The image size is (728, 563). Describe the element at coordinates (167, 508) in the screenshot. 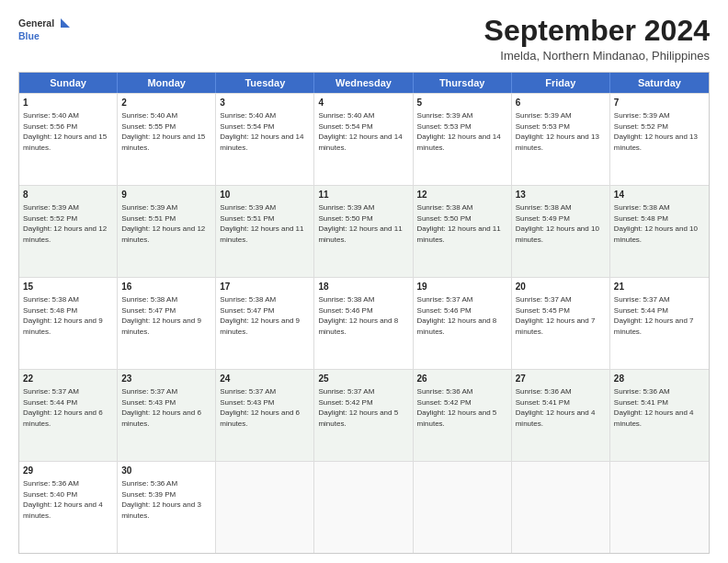

I see `day-30: 30 Sunrise: 5:36 AM Sunset: 5:39 PM Dayl…` at that location.